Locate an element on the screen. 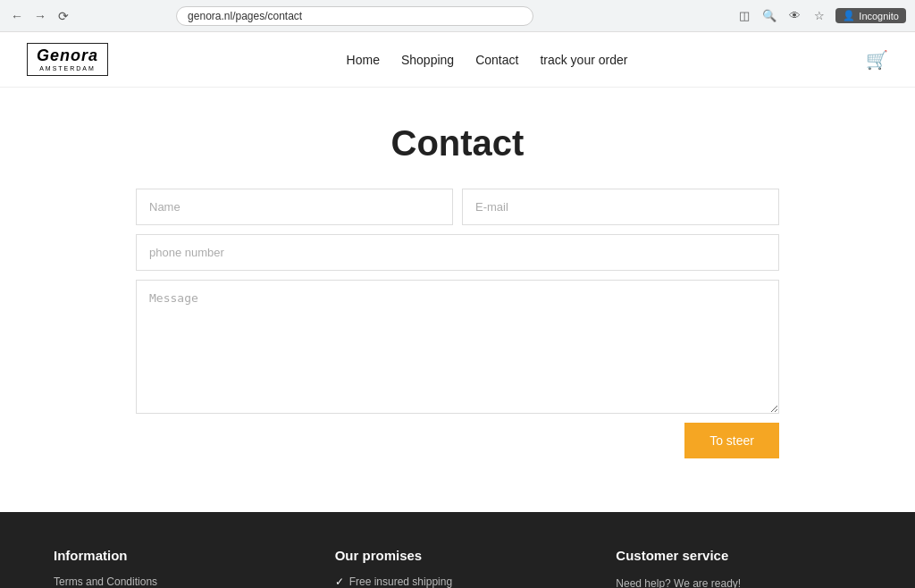 The height and width of the screenshot is (588, 915). forward-button: → is located at coordinates (40, 16).